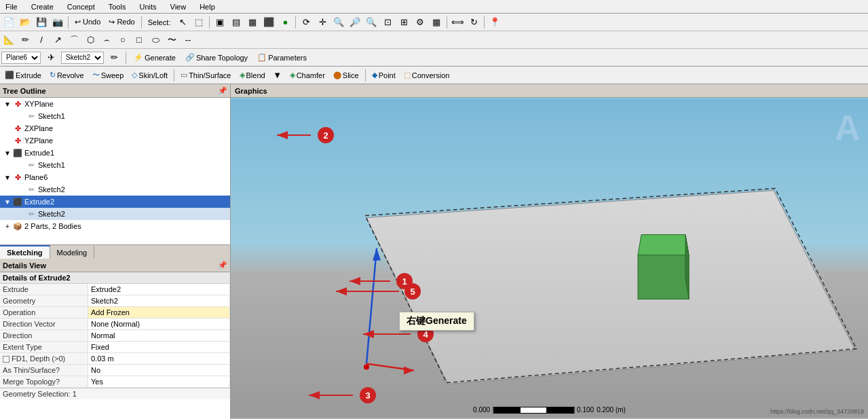 Image resolution: width=868 pixels, height=419 pixels. I want to click on chamfer-button: ◈ Chamfer, so click(307, 75).